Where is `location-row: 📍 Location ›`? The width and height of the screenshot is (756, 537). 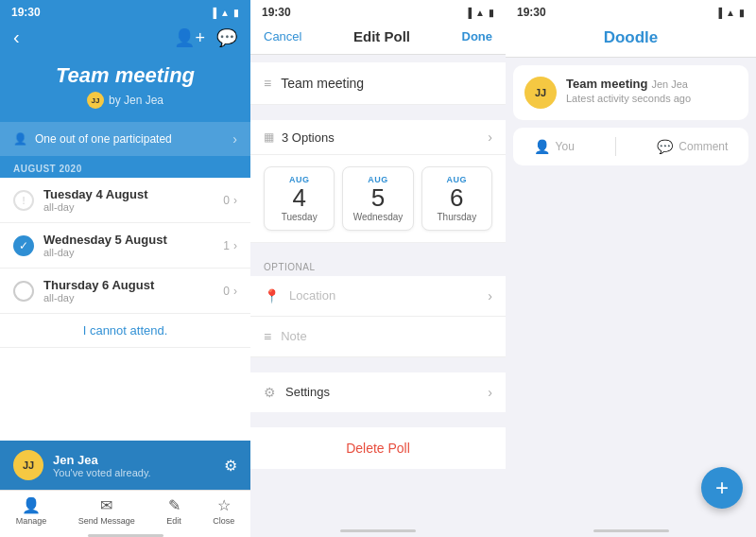
location-row: 📍 Location › is located at coordinates (378, 297).